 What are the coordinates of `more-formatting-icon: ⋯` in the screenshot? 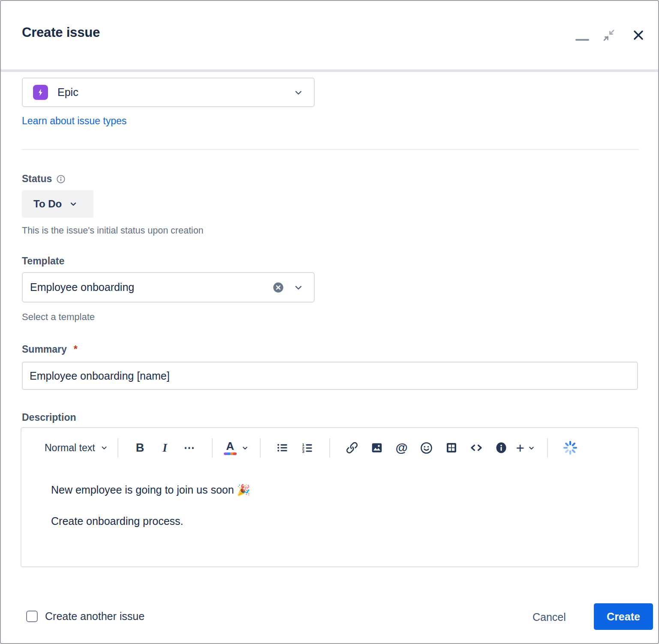 It's located at (190, 448).